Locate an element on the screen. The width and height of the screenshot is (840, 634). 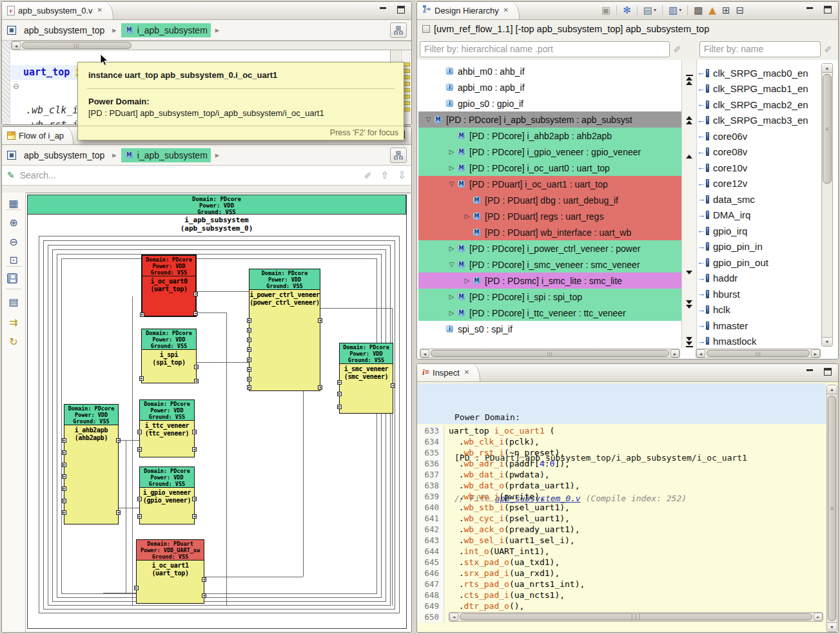
tree-row: ▽[PD : PDcore] i_smc_veneer : smc_veneer is located at coordinates (550, 264).